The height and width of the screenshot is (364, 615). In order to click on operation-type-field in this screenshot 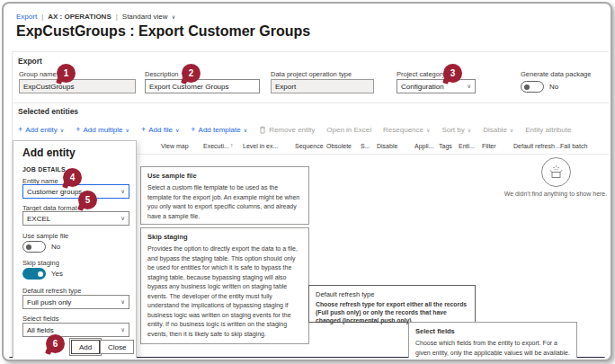, I will do `click(322, 86)`.